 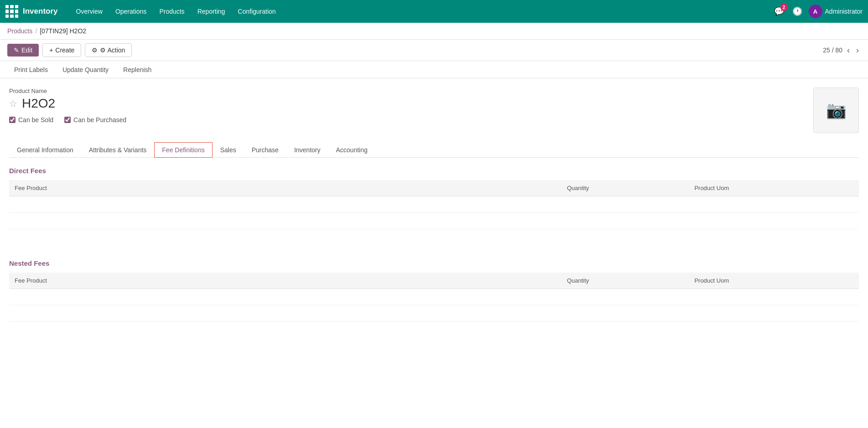 What do you see at coordinates (286, 188) in the screenshot?
I see `direct-fees-col-product: Fee Product` at bounding box center [286, 188].